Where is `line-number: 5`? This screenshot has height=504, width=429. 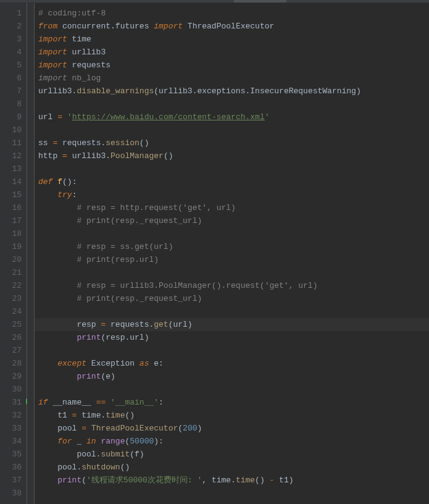
line-number: 5 is located at coordinates (11, 65).